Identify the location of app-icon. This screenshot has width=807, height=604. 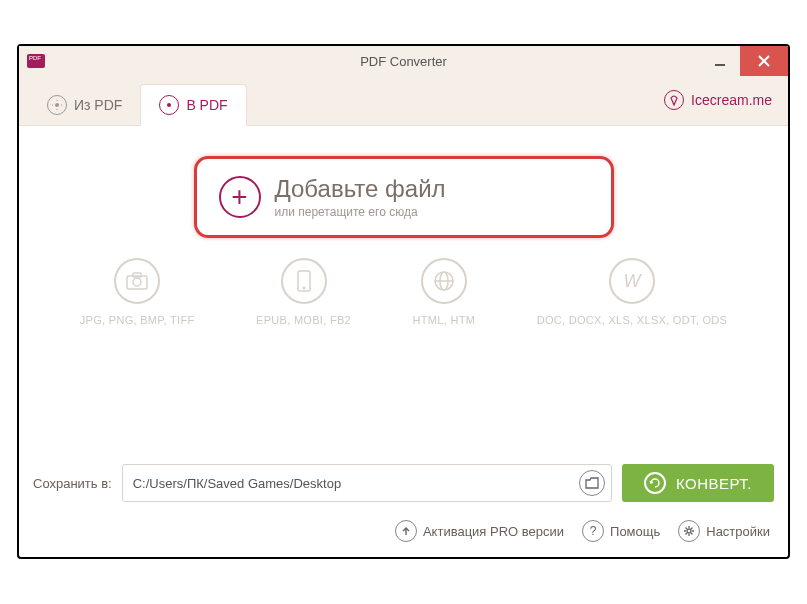
(36, 61).